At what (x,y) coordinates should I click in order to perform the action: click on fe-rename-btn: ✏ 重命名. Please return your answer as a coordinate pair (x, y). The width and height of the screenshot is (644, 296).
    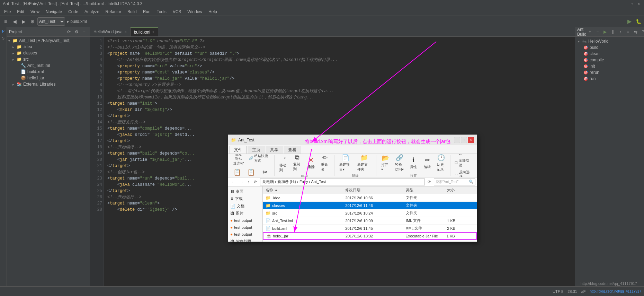
    Looking at the image, I should click on (325, 163).